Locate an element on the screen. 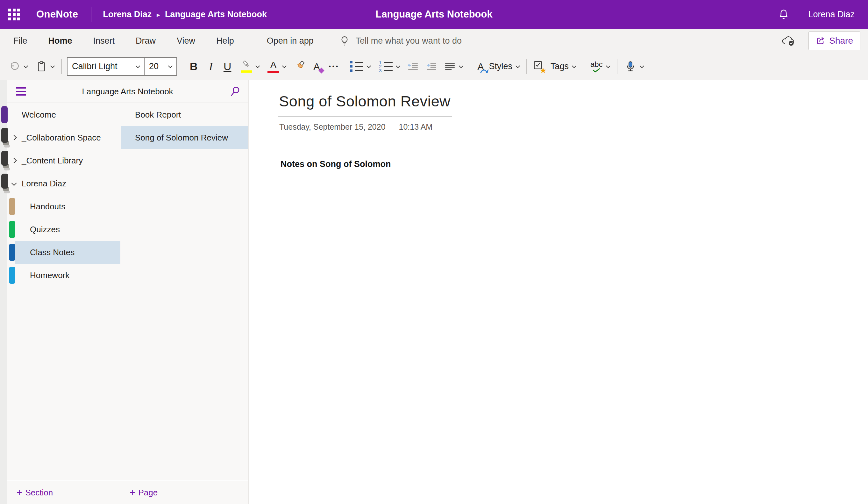 The height and width of the screenshot is (504, 868). italic-button: I is located at coordinates (211, 67).